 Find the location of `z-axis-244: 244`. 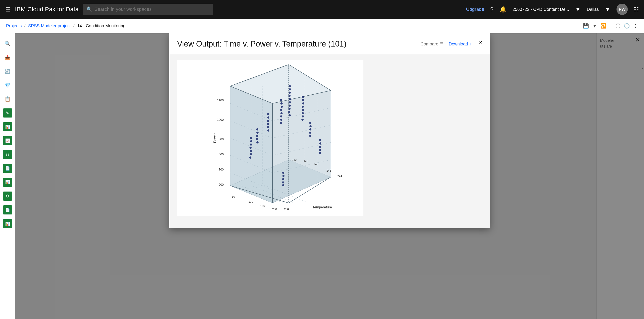

z-axis-244: 244 is located at coordinates (340, 176).